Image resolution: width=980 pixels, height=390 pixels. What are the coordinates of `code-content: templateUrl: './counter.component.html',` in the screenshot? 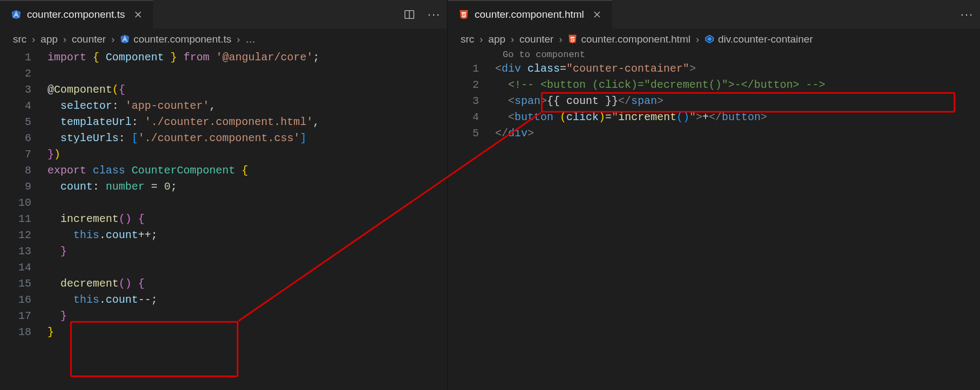 It's located at (247, 122).